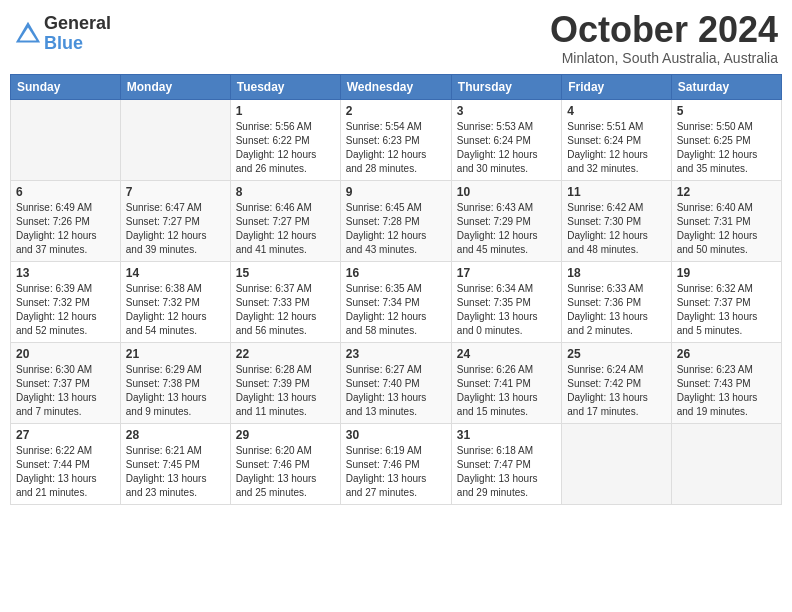  What do you see at coordinates (616, 86) in the screenshot?
I see `weekday-header-friday: Friday` at bounding box center [616, 86].